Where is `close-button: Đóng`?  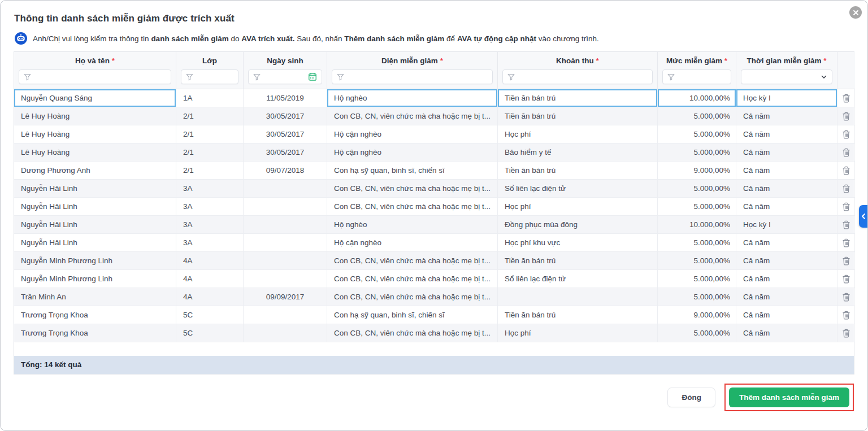 close-button: Đóng is located at coordinates (692, 398).